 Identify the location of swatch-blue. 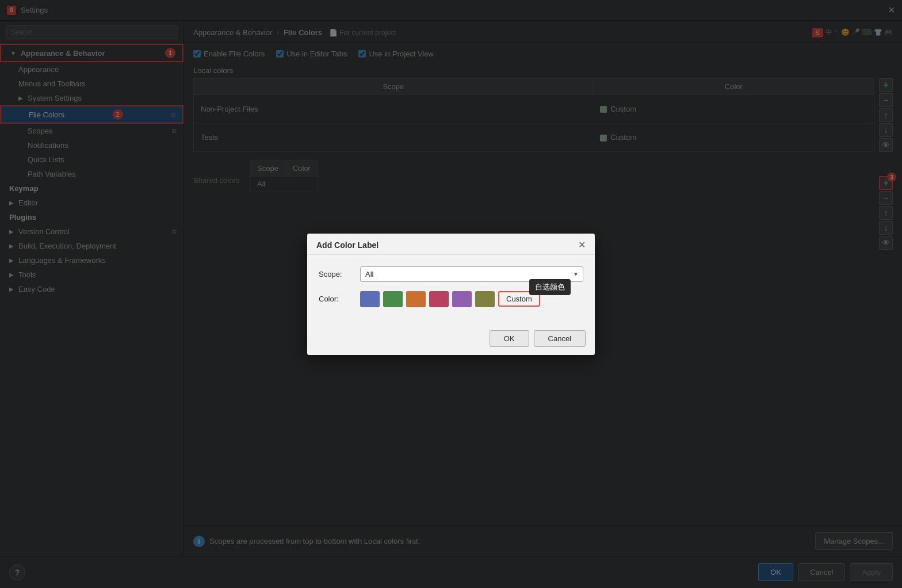
(370, 299).